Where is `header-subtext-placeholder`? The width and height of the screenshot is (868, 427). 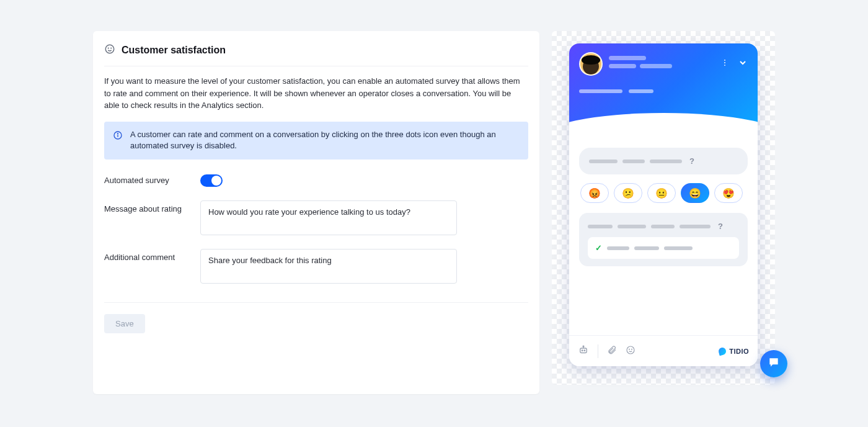 header-subtext-placeholder is located at coordinates (663, 91).